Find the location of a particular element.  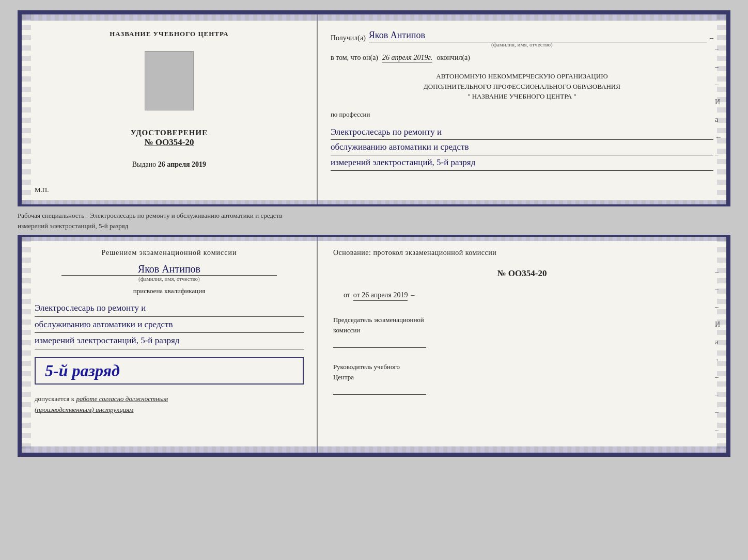

fio-hint-bottom: (фамилия, имя, отчество) is located at coordinates (169, 279).